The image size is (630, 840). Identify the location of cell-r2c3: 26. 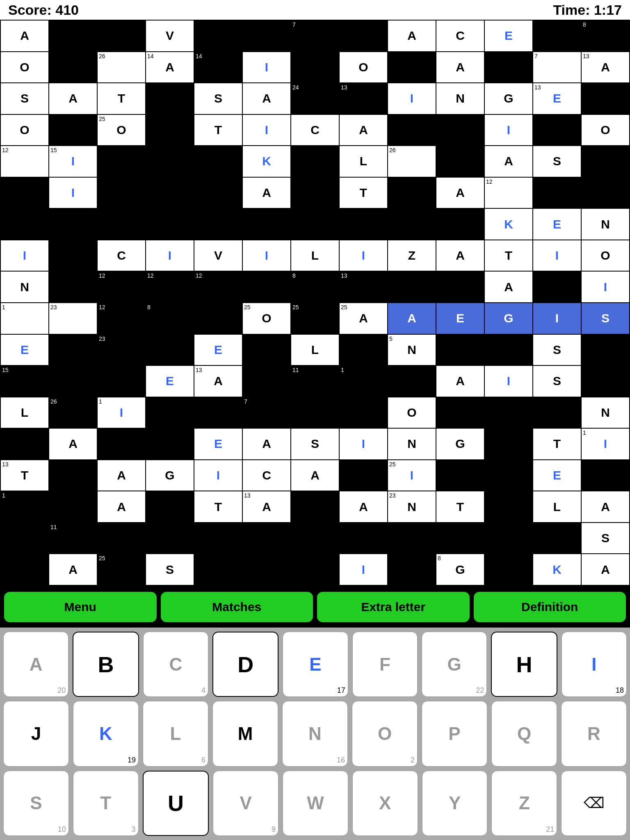
(121, 67).